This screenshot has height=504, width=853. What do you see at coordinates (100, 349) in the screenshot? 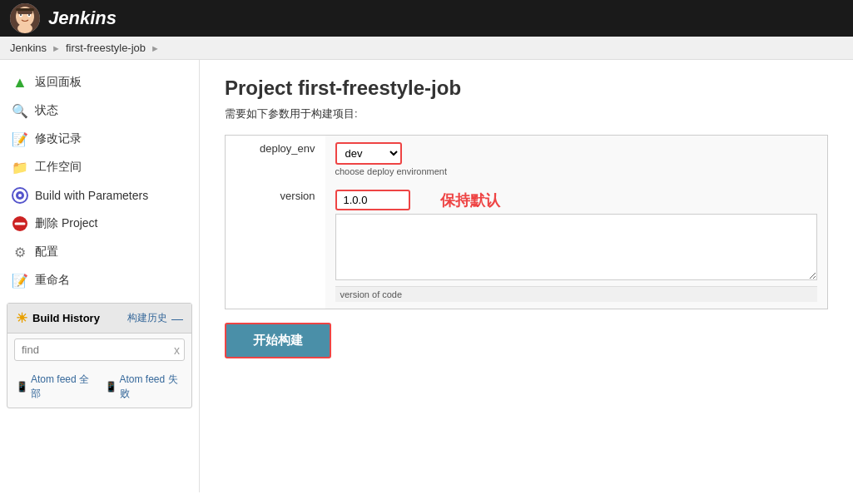
I see `build-history-search-area: x` at bounding box center [100, 349].